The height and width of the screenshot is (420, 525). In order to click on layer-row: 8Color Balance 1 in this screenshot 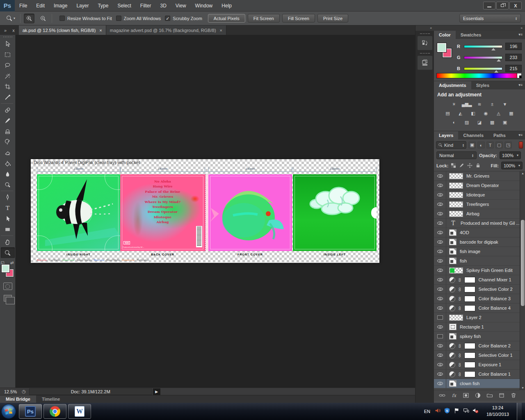, I will do `click(479, 374)`.